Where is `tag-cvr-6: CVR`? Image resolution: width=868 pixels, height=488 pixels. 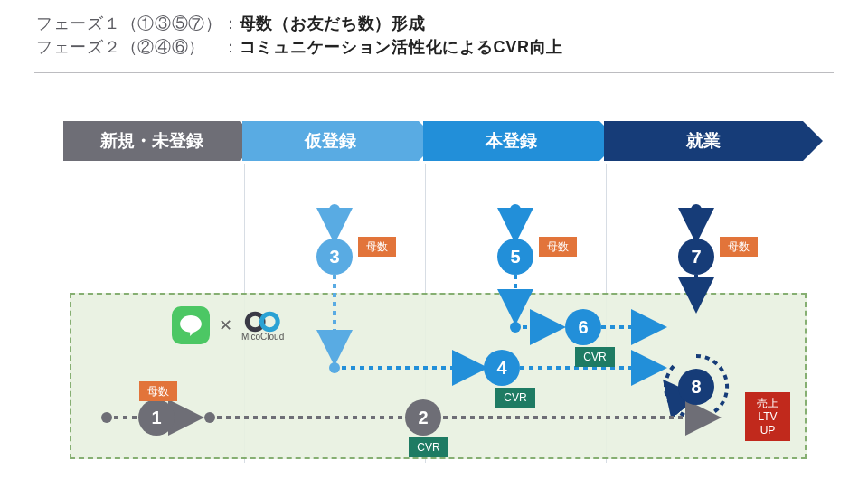 tag-cvr-6: CVR is located at coordinates (595, 357).